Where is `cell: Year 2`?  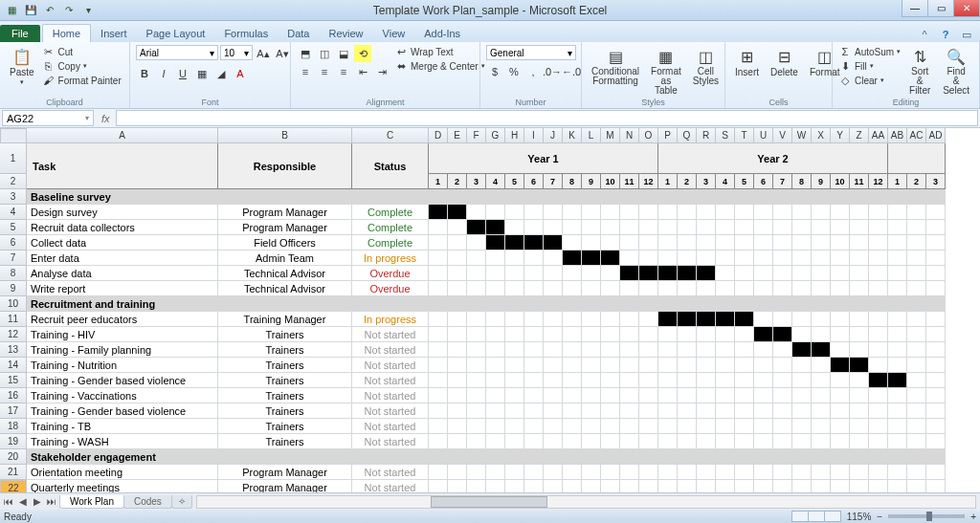 cell: Year 2 is located at coordinates (773, 159).